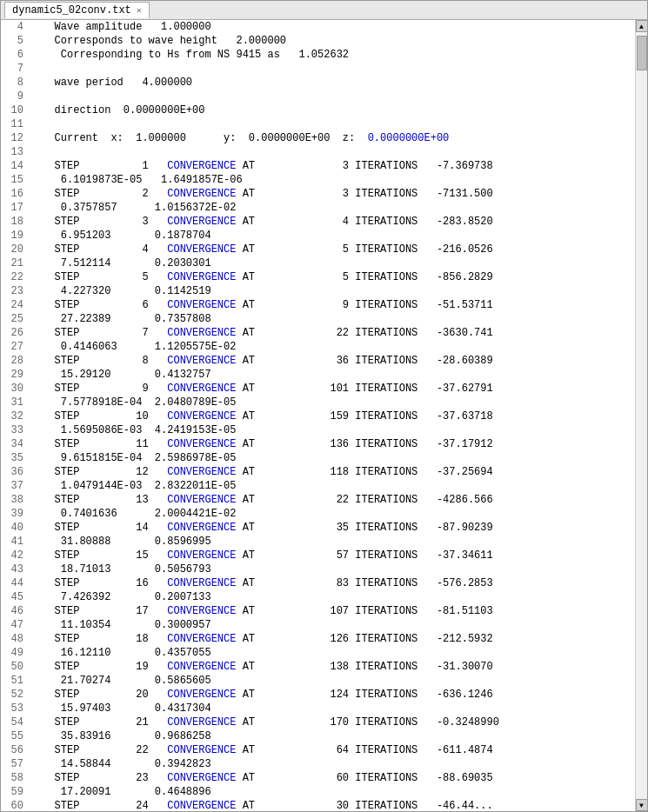 The height and width of the screenshot is (812, 648). I want to click on line-content: 18.71013 0.5056793, so click(120, 569).